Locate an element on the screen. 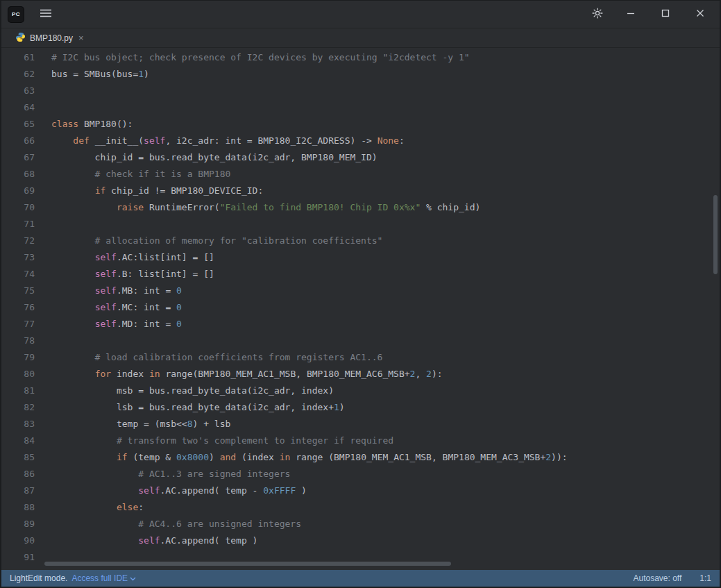 The width and height of the screenshot is (721, 588). code-line-text: msb = bus.read_byte_data(i2c_adr, index) is located at coordinates (193, 391).